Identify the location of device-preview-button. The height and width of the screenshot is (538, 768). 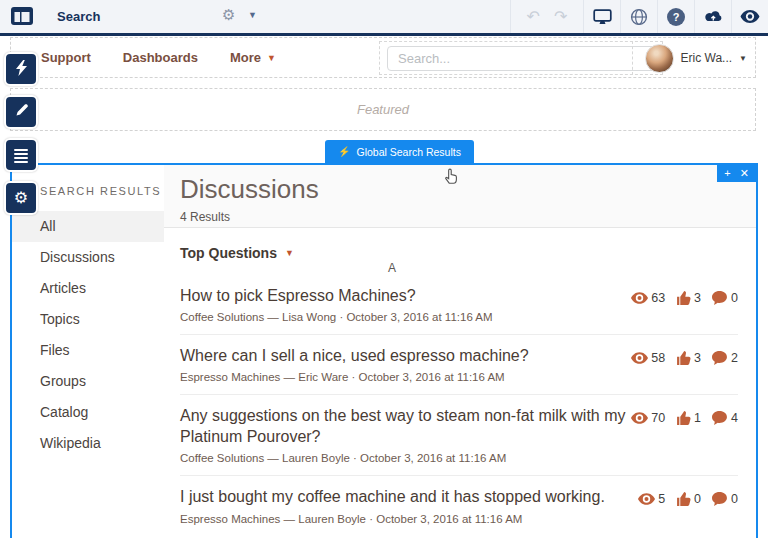
(602, 16).